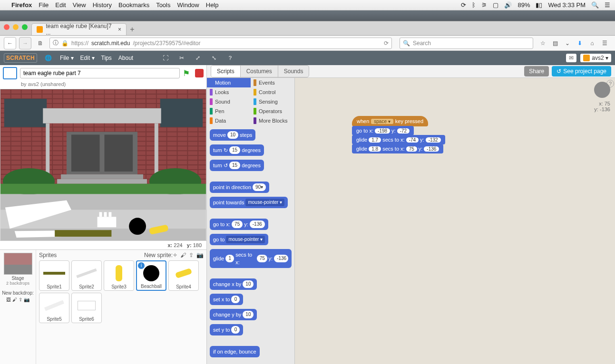  Describe the element at coordinates (9, 299) in the screenshot. I see `backdrop-library-icon: 🖼` at that location.